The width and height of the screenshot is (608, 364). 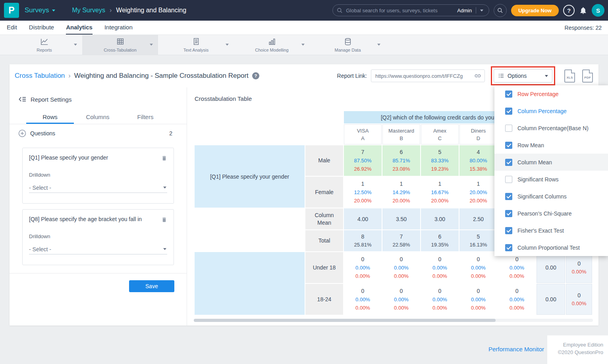 What do you see at coordinates (588, 76) in the screenshot?
I see `export-pdf-button: PDF` at bounding box center [588, 76].